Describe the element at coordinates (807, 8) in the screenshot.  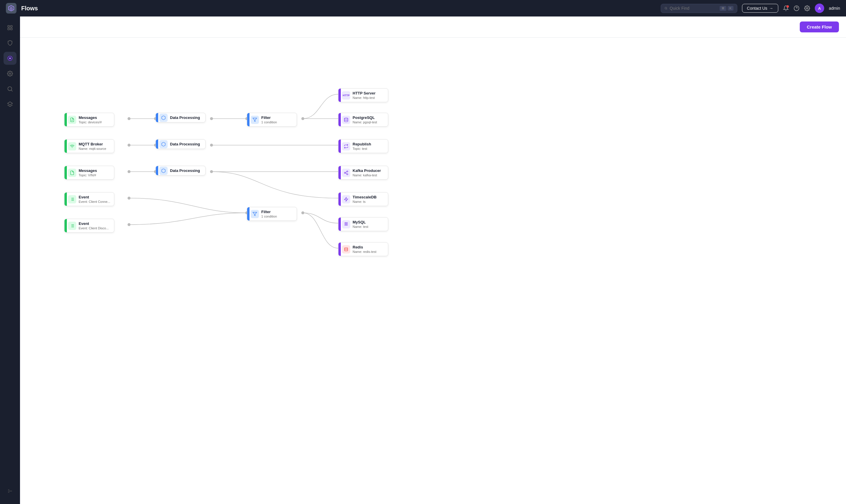
I see `settings-button` at that location.